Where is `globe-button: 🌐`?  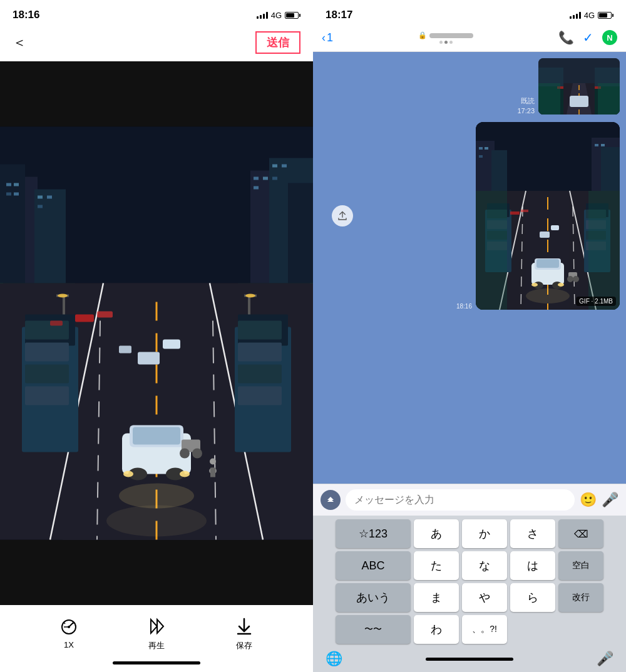 globe-button: 🌐 is located at coordinates (334, 659).